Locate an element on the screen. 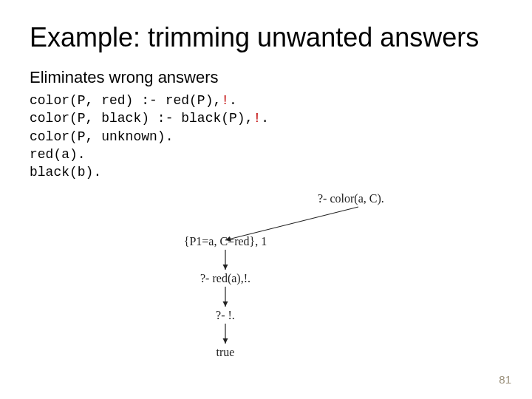  slide-title: Example: trimming unwanted answers is located at coordinates (270, 38).